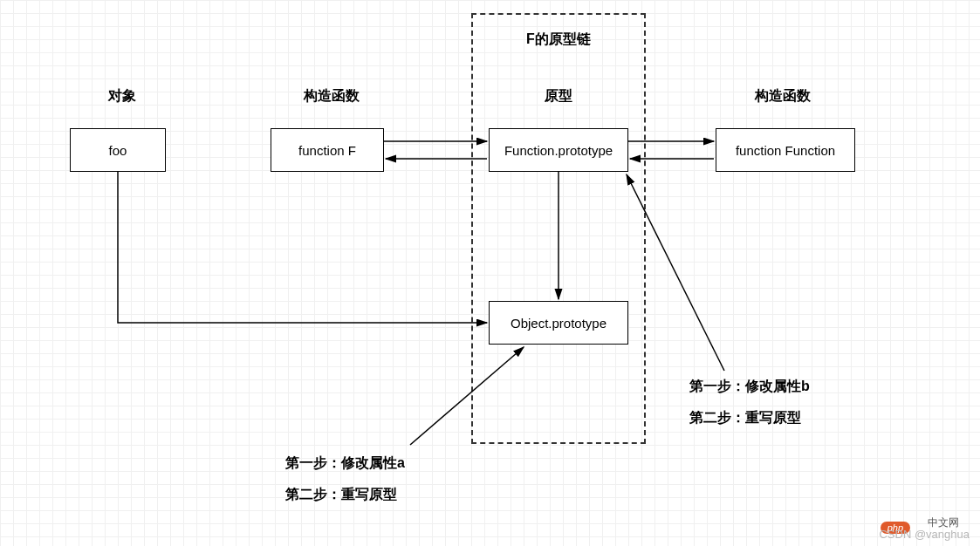 Image resolution: width=980 pixels, height=546 pixels. I want to click on box-function-function: function Function, so click(785, 150).